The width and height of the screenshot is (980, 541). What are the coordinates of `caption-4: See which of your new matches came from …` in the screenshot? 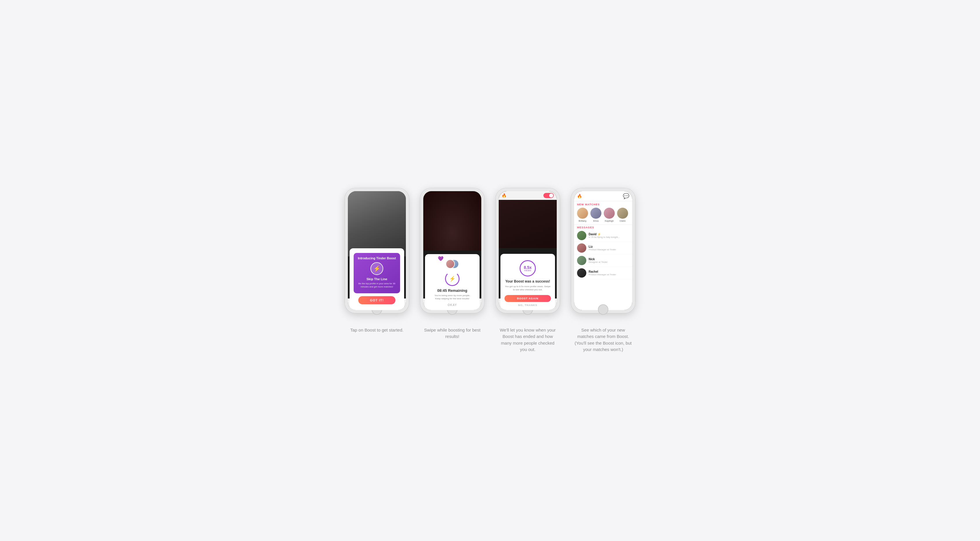 It's located at (603, 340).